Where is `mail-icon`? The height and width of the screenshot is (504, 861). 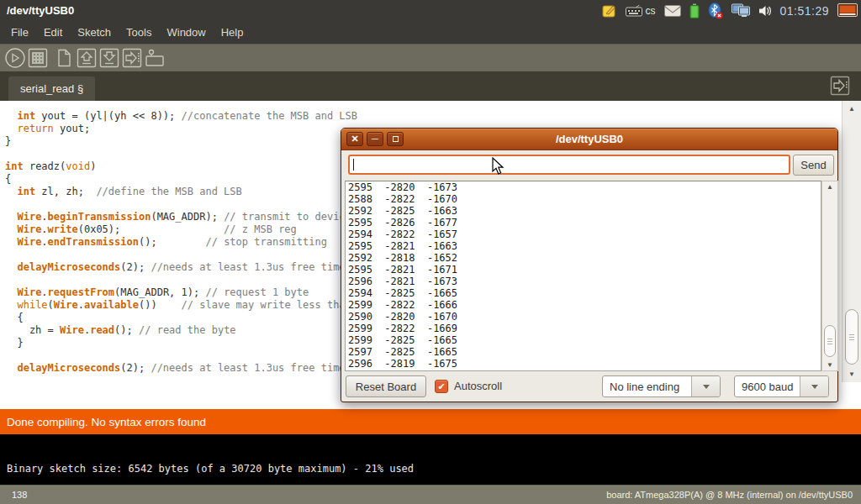
mail-icon is located at coordinates (673, 11).